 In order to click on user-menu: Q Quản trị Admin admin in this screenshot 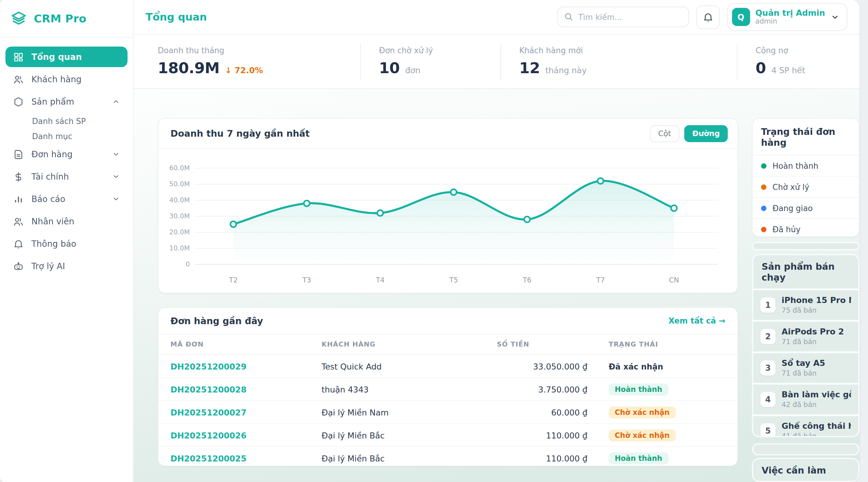, I will do `click(787, 17)`.